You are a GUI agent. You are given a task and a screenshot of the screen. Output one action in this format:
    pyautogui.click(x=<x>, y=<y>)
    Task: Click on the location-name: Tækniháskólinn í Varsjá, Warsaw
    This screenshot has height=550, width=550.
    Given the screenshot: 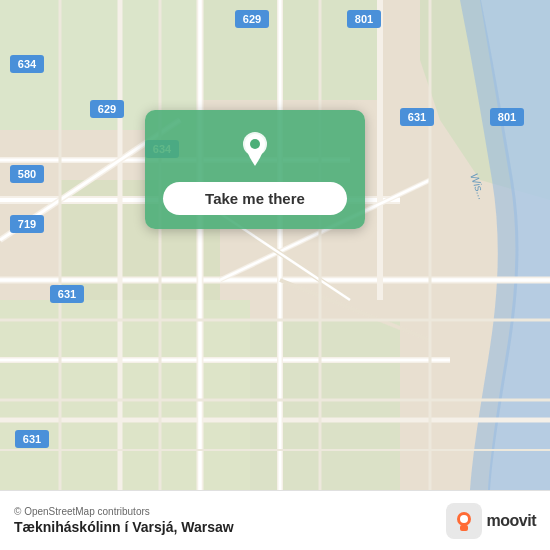 What is the action you would take?
    pyautogui.click(x=124, y=527)
    